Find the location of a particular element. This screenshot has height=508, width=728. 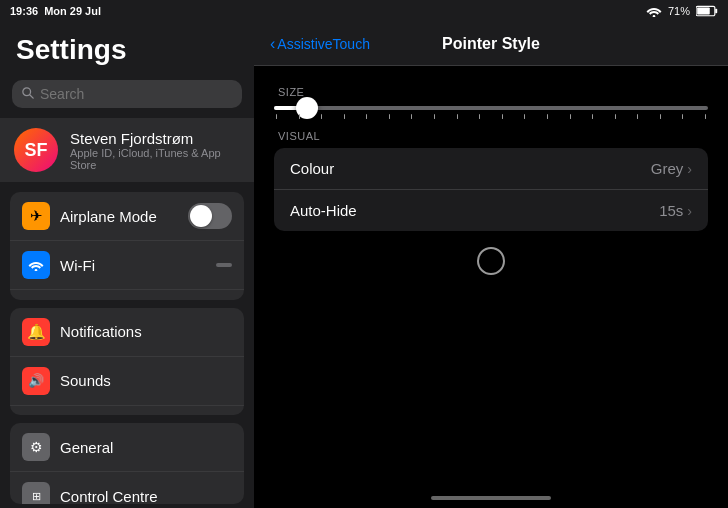

wifi-settings-icon is located at coordinates (36, 265).